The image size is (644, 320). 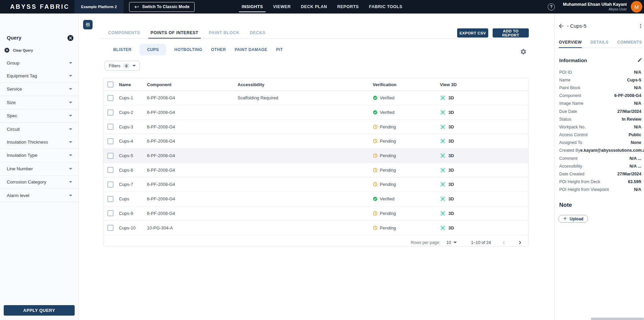 I want to click on platform-selector: Example Platform 2, so click(x=99, y=7).